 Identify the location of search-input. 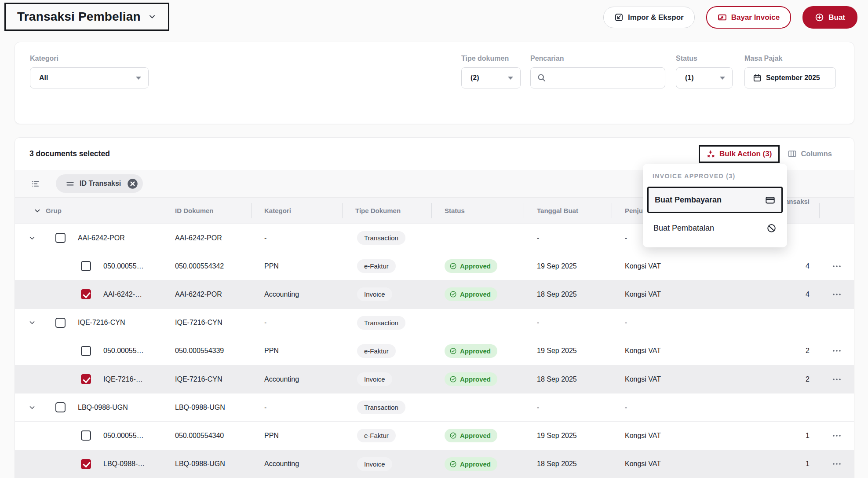
(604, 78).